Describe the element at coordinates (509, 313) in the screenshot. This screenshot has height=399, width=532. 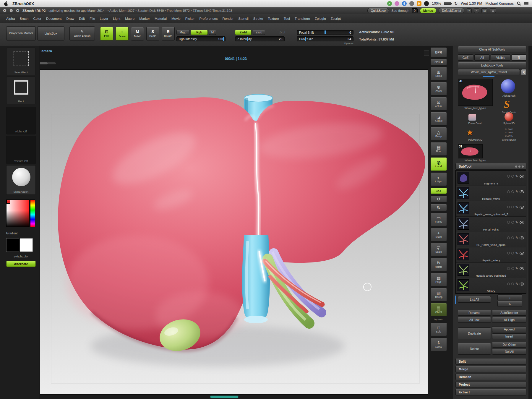
I see `autoreorder-button: AutoReorder` at that location.